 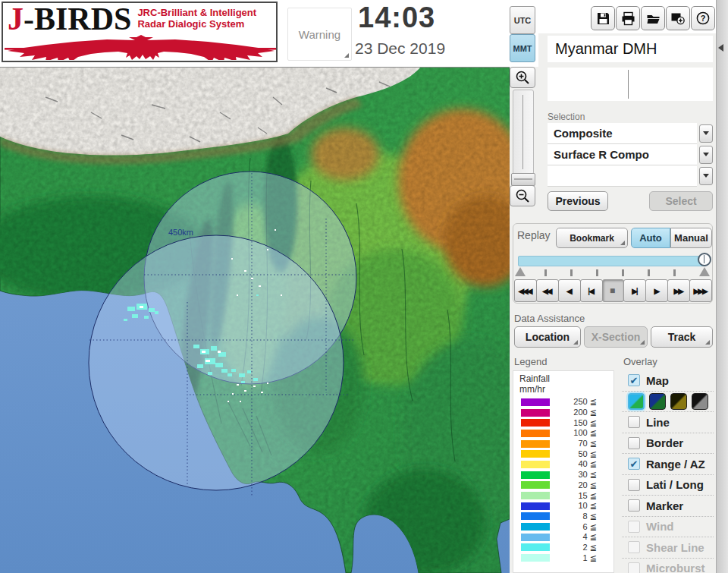 I want to click on selection-dropdown-value-0: Composite, so click(x=622, y=134).